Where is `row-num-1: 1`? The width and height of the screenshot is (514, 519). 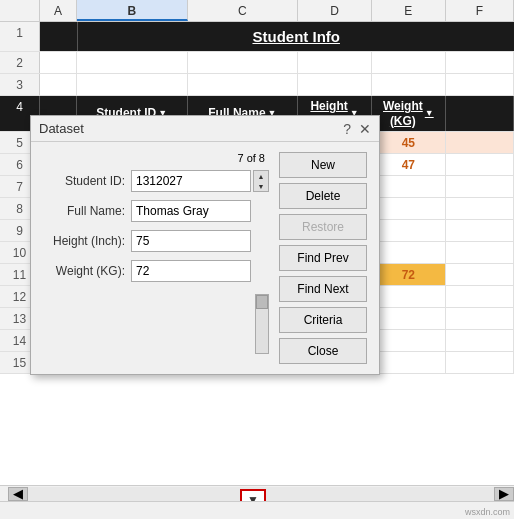 row-num-1: 1 is located at coordinates (20, 36).